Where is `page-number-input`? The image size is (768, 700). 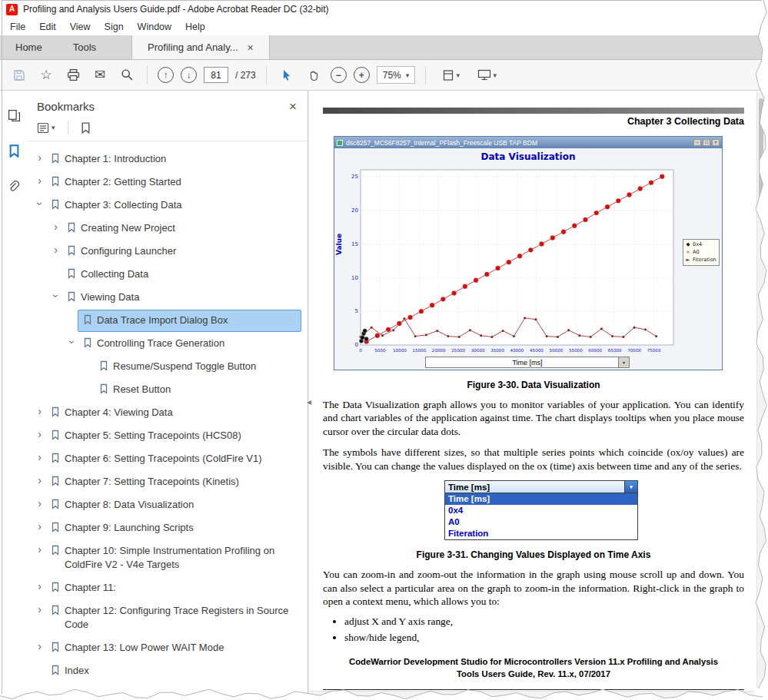 page-number-input is located at coordinates (216, 75).